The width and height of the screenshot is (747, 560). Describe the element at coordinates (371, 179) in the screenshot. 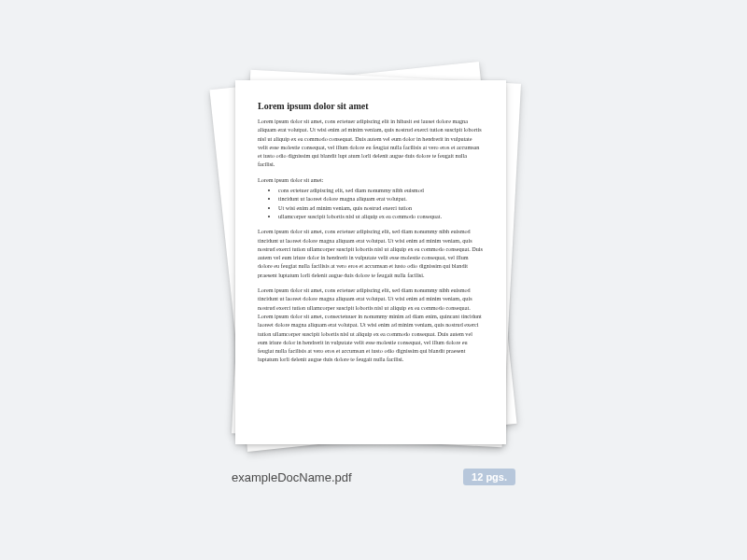

I see `document-list-intro: Lorem ipsum dolor sit amet:` at that location.